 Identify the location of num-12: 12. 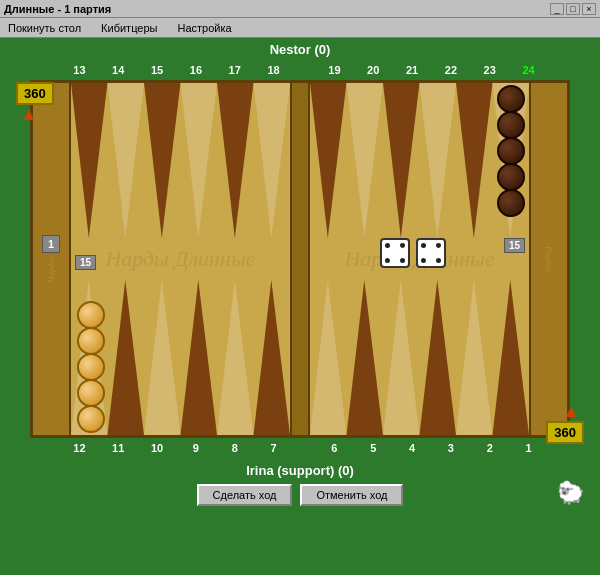
(80, 448).